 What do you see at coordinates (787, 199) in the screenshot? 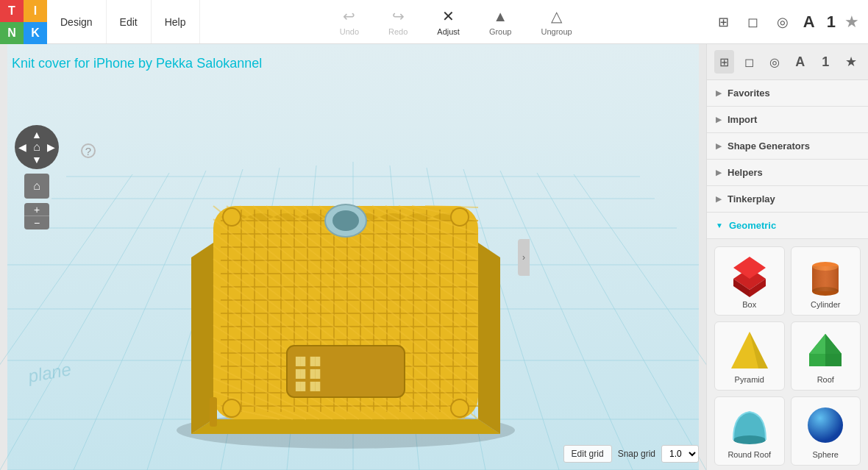
I see `section-tinkerplay: ▶ Tinkerplay` at bounding box center [787, 199].